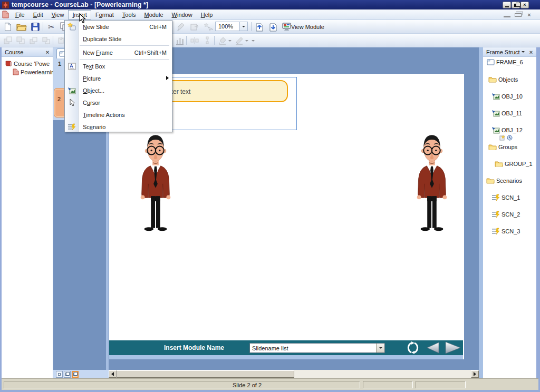  I want to click on window-title: tempcourse - CourseLab - [Powerlearning …, so click(80, 5).